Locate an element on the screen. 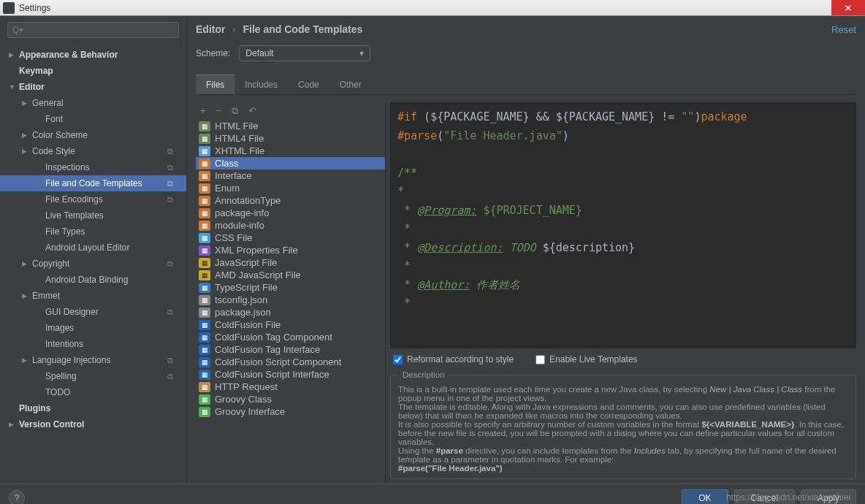 The image size is (865, 504). template-item: ▦package.json is located at coordinates (291, 313).